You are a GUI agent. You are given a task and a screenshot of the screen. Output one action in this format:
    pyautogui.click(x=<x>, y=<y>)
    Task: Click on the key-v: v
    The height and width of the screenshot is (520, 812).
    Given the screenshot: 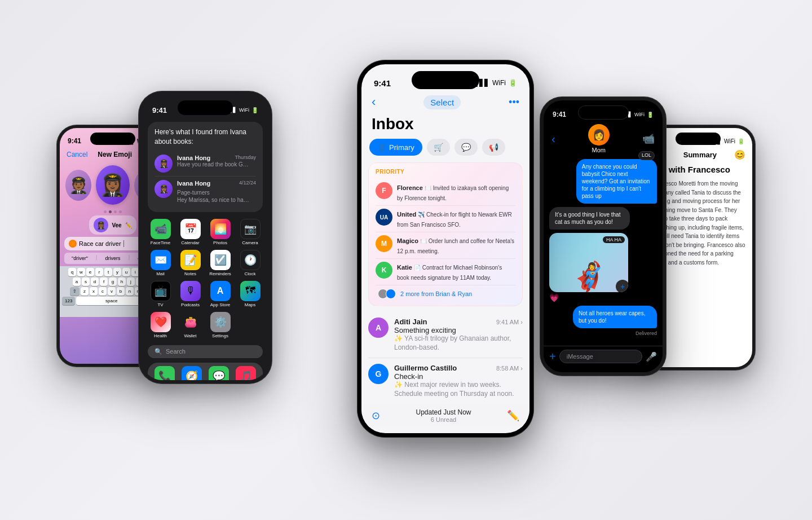 What is the action you would take?
    pyautogui.click(x=112, y=291)
    